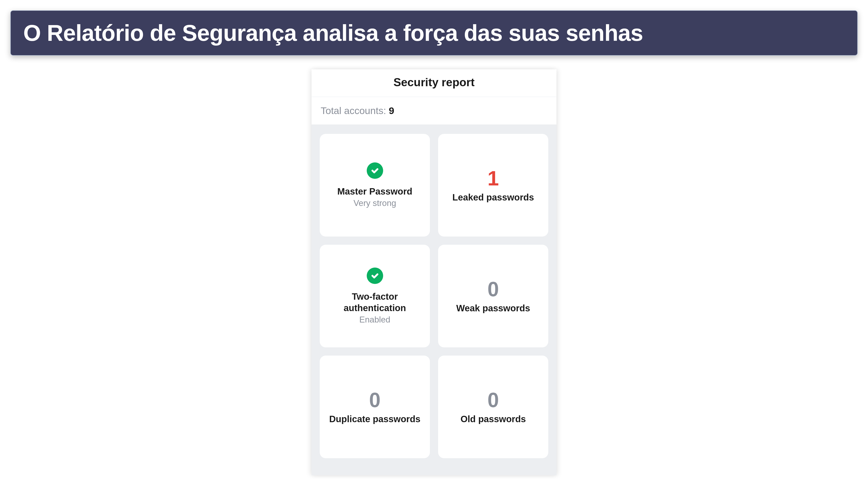 Image resolution: width=868 pixels, height=489 pixels. Describe the element at coordinates (375, 185) in the screenshot. I see `card-master-password: Master Password Very strong` at that location.